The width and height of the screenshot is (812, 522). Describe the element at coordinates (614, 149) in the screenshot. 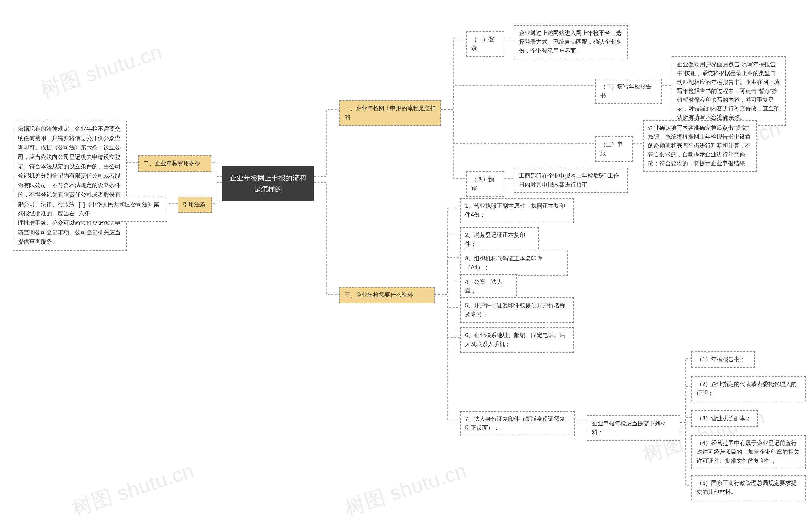

I see `process-step-3: （三）申报` at that location.